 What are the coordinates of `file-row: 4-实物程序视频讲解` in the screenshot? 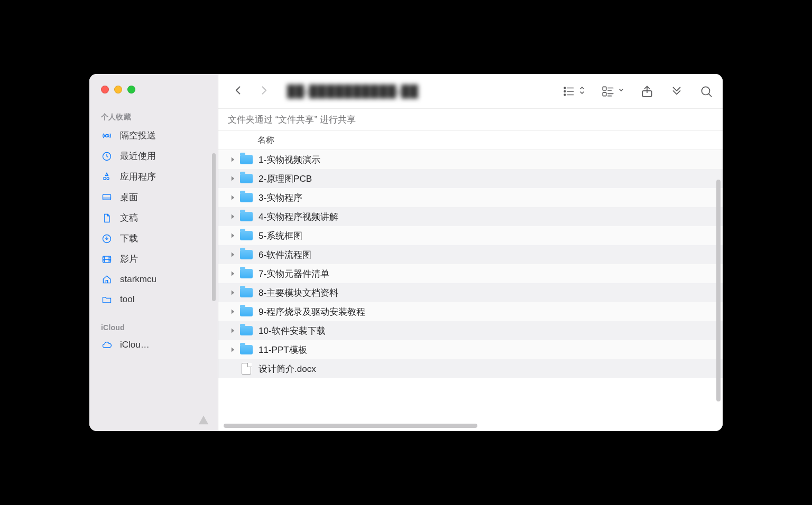 It's located at (470, 217).